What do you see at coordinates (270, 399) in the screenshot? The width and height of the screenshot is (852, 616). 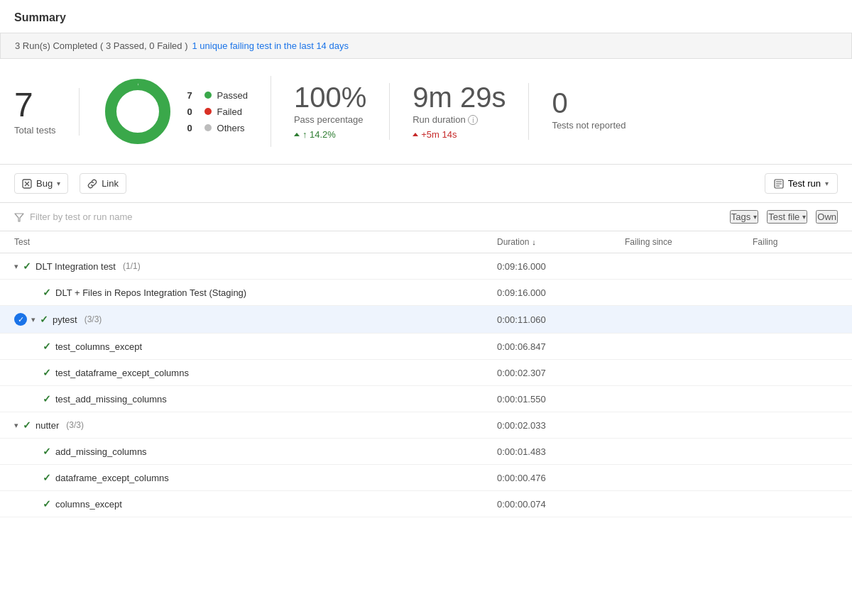 I see `test-name-cell: ✓ test_add_missing_columns` at bounding box center [270, 399].